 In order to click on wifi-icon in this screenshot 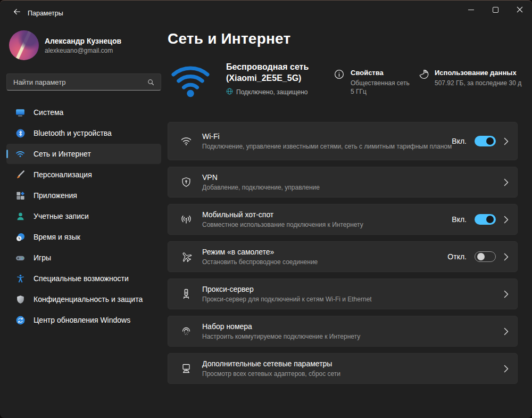, I will do `click(186, 141)`.